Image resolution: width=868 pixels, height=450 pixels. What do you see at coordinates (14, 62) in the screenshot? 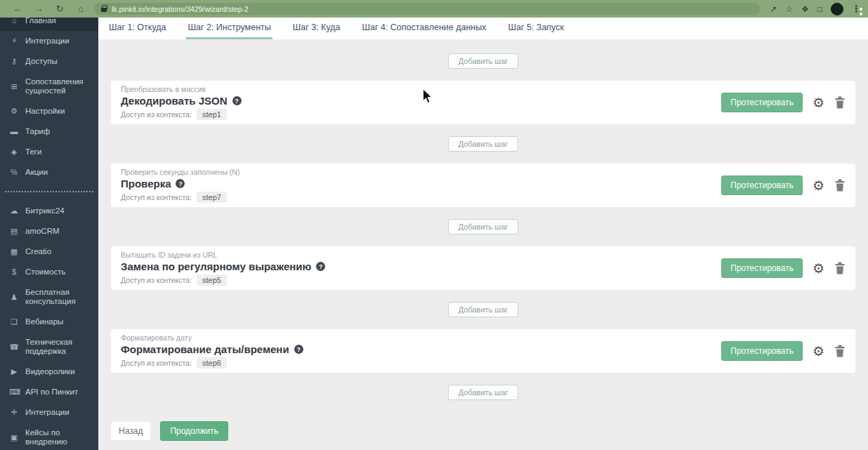
I see `key-icon: ⚷` at bounding box center [14, 62].